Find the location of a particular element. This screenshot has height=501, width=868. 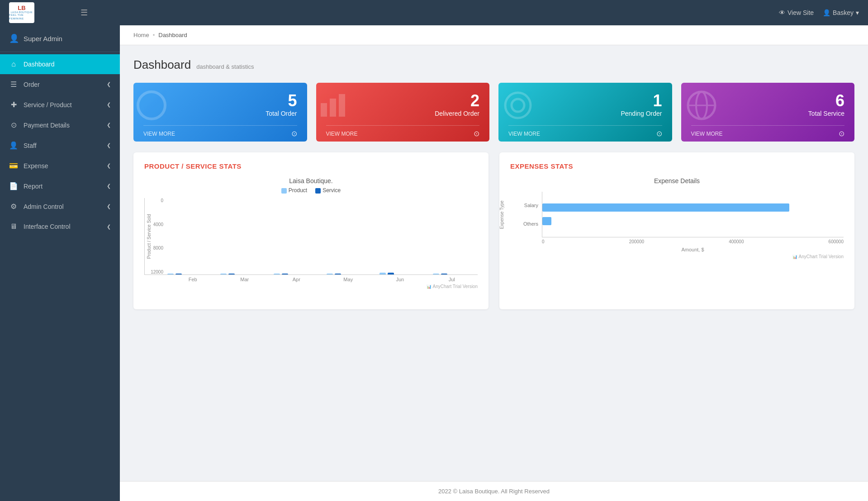

bar-chart-legend: Product Service is located at coordinates (311, 190).